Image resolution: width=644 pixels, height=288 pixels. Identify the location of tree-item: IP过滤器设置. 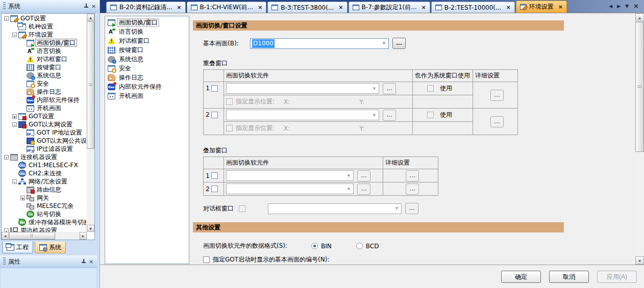
(44, 149).